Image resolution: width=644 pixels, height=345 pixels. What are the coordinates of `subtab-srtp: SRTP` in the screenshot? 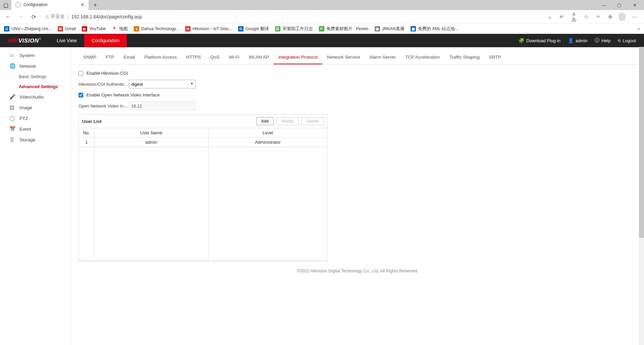 It's located at (495, 58).